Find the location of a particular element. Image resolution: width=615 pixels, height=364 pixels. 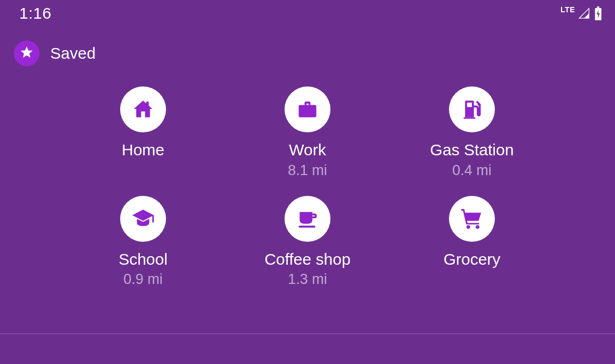

star-badge is located at coordinates (27, 53).